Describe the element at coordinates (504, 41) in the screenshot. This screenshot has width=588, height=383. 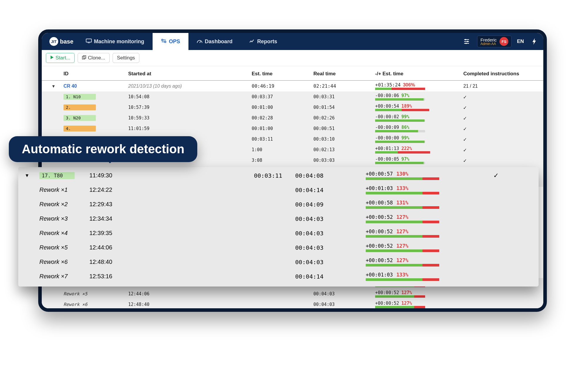
I see `avatar: FS` at that location.